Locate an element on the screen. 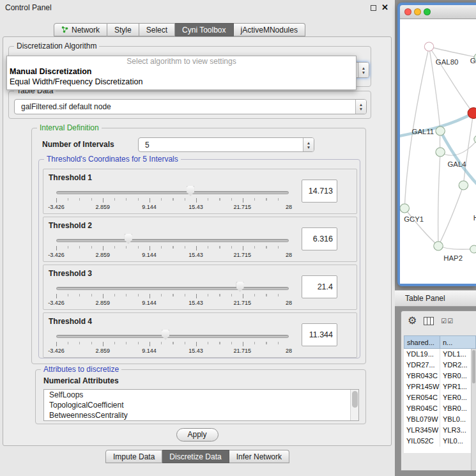 The image size is (476, 476). threshold-1-slider: -3.426 2.859 9.144 15.43 21.715 28 is located at coordinates (173, 199).